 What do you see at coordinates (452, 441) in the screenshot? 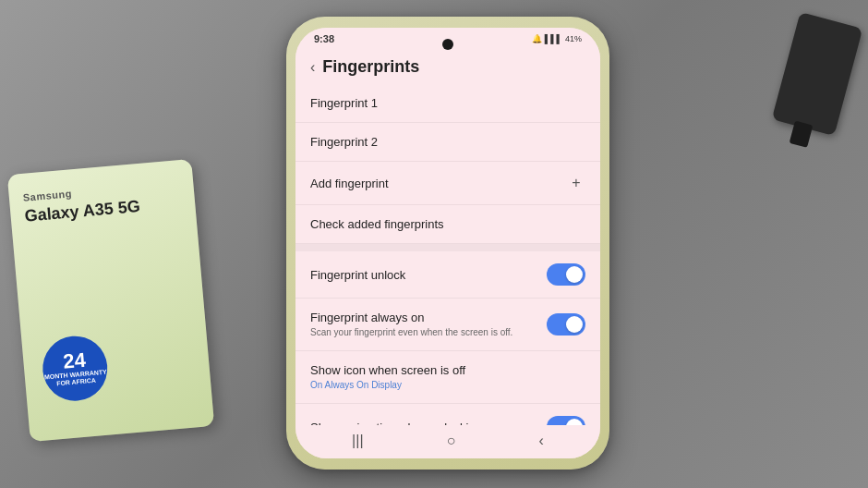
I see `home-button: ○` at bounding box center [452, 441].